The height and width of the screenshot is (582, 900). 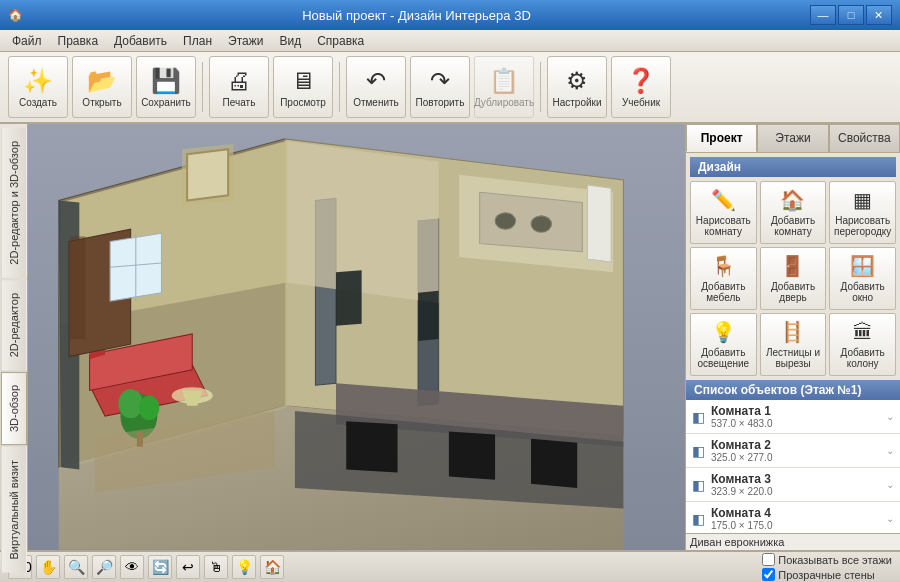 What do you see at coordinates (798, 445) in the screenshot?
I see `room-name: Комната 2` at bounding box center [798, 445].